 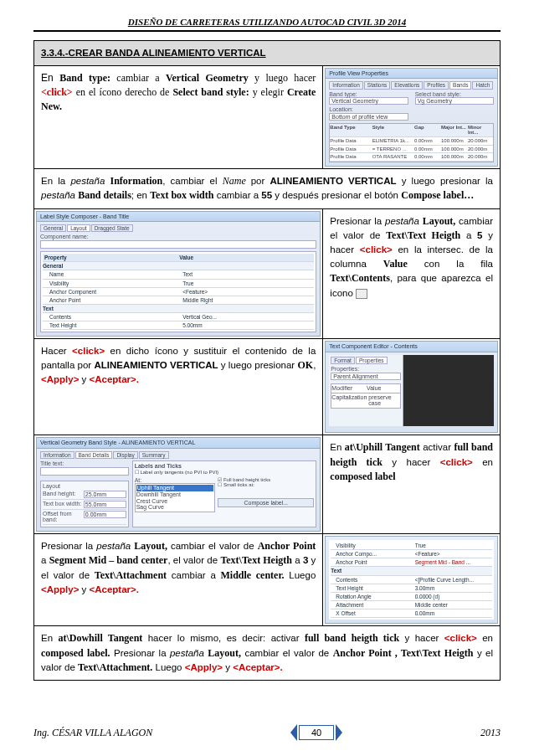 What do you see at coordinates (368, 110) in the screenshot?
I see `pvp-loc-lbl: Location:` at bounding box center [368, 110].